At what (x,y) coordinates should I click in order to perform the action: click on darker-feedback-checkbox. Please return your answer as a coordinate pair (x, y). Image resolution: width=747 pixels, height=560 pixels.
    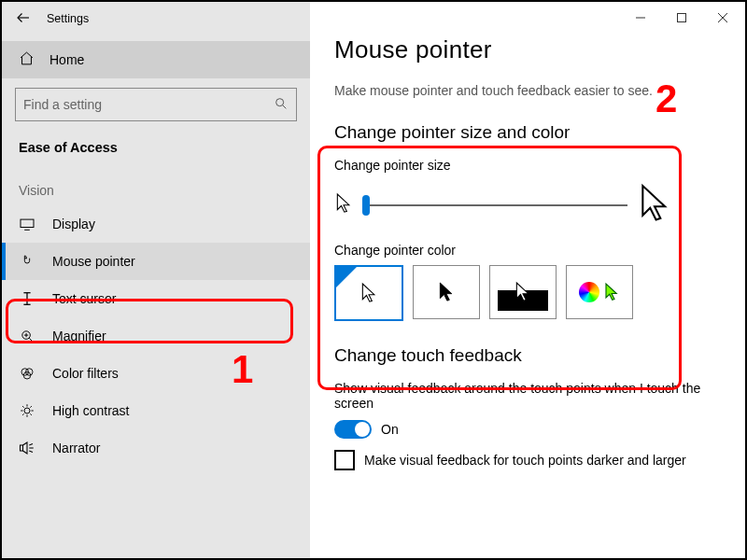
    Looking at the image, I should click on (345, 460).